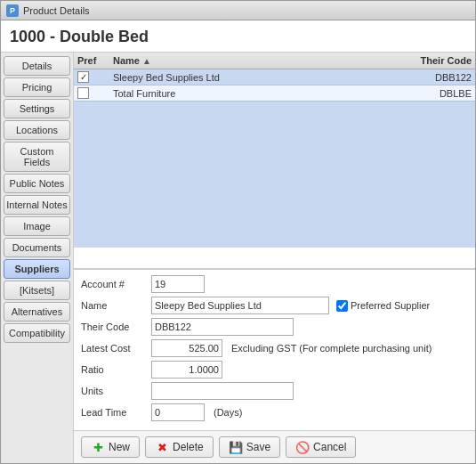  Describe the element at coordinates (249, 447) in the screenshot. I see `save-button: 💾 Save` at that location.